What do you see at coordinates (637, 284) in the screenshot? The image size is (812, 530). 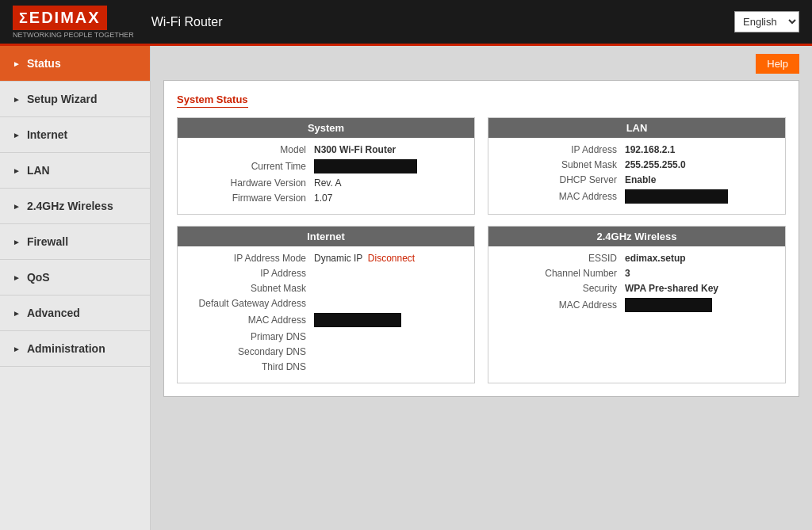 I see `wireless-panel-body: ESSID edimax.setup Channel Number 3 Secu…` at bounding box center [637, 284].